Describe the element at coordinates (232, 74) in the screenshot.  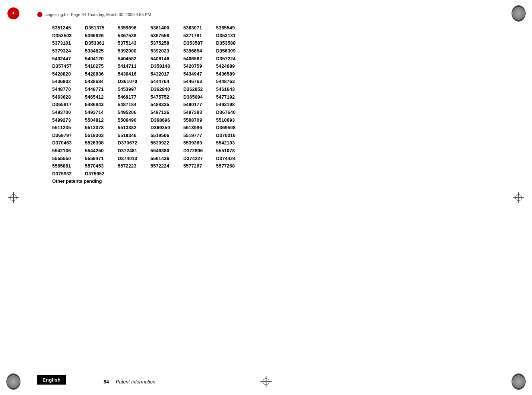
I see `patent-number: 5436589` at that location.